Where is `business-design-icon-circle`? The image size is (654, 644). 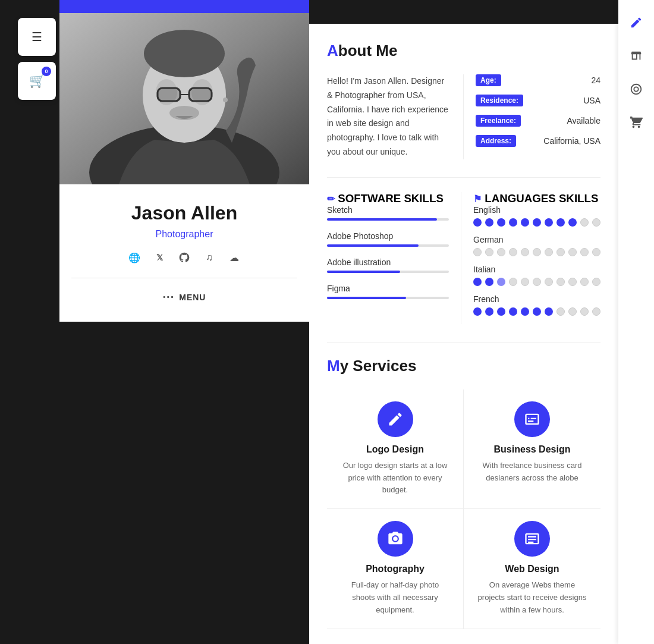
business-design-icon-circle is located at coordinates (532, 419).